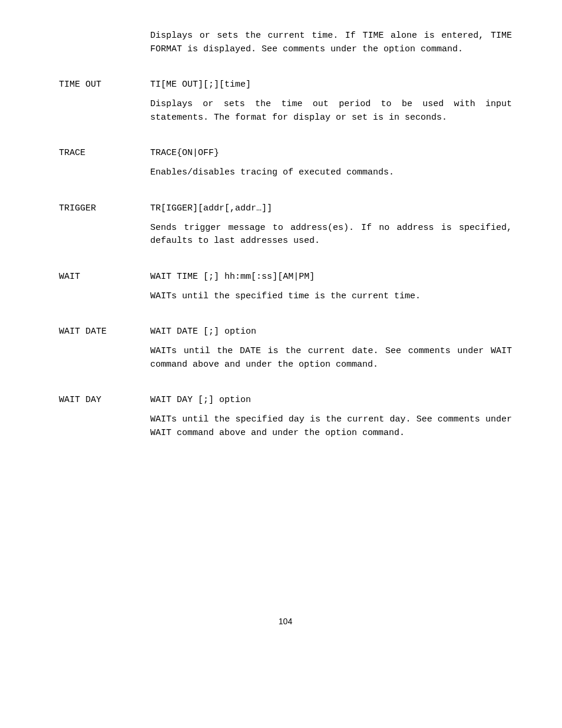 The height and width of the screenshot is (728, 562). I want to click on page-number: 104, so click(285, 621).